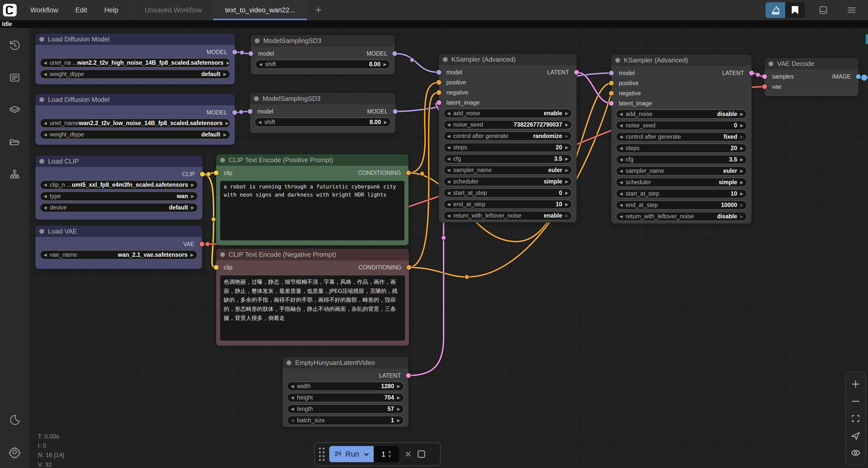  Describe the element at coordinates (346, 386) in the screenshot. I see `empty-hunyuan-latent-video-widget-width: ◀width1280▶` at that location.